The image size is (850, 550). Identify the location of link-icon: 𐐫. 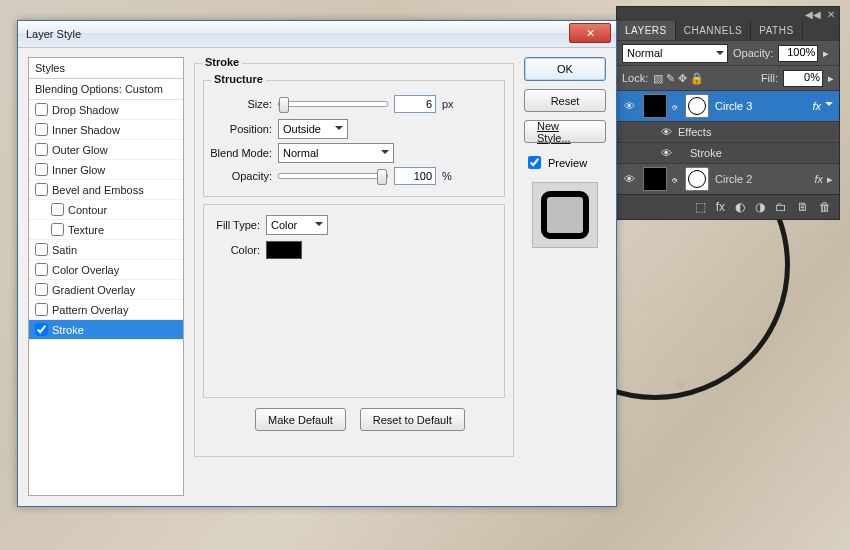
(674, 106).